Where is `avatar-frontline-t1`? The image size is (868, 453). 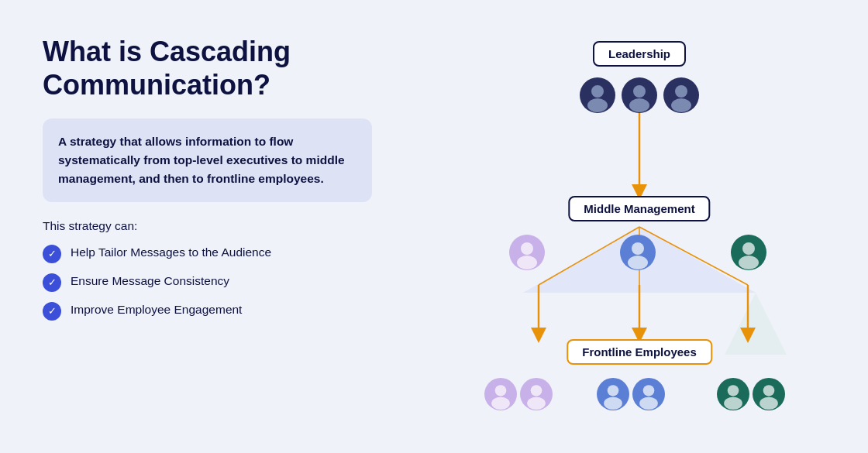
avatar-frontline-t1 is located at coordinates (733, 394).